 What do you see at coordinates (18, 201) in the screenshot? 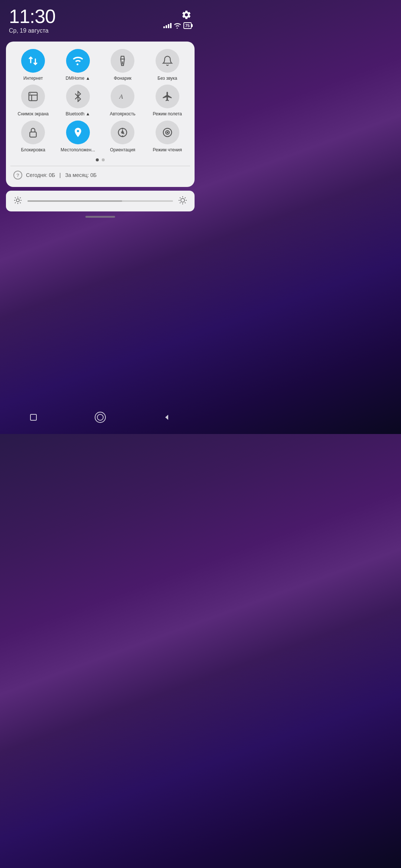
I see `brightness-low-icon` at bounding box center [18, 201].